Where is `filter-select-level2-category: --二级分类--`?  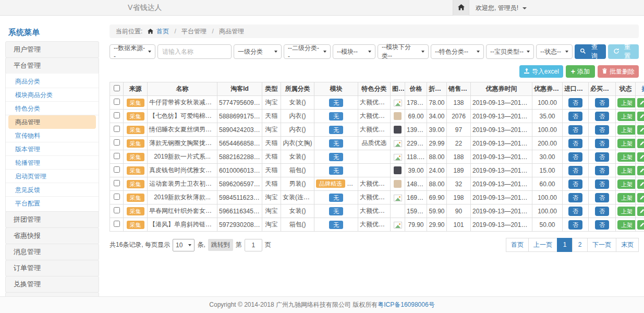 filter-select-level2-category: --二级分类-- is located at coordinates (307, 52).